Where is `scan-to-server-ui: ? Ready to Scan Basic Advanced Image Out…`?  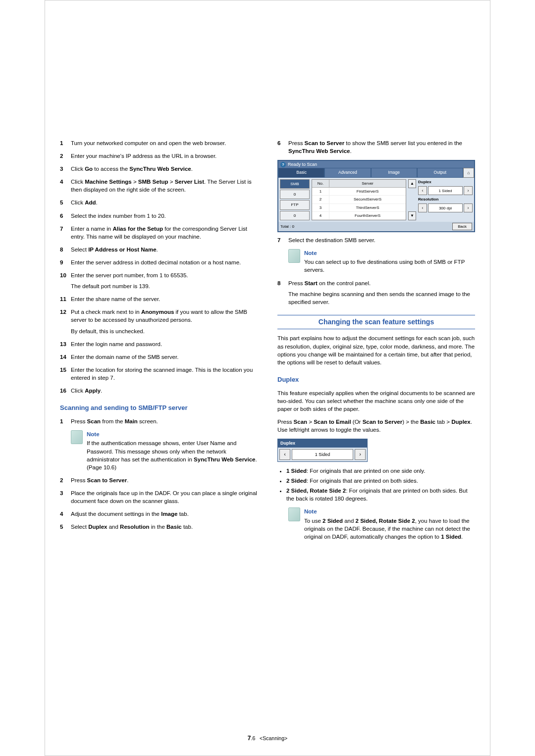
scan-to-server-ui: ? Ready to Scan Basic Advanced Image Out… is located at coordinates (376, 196).